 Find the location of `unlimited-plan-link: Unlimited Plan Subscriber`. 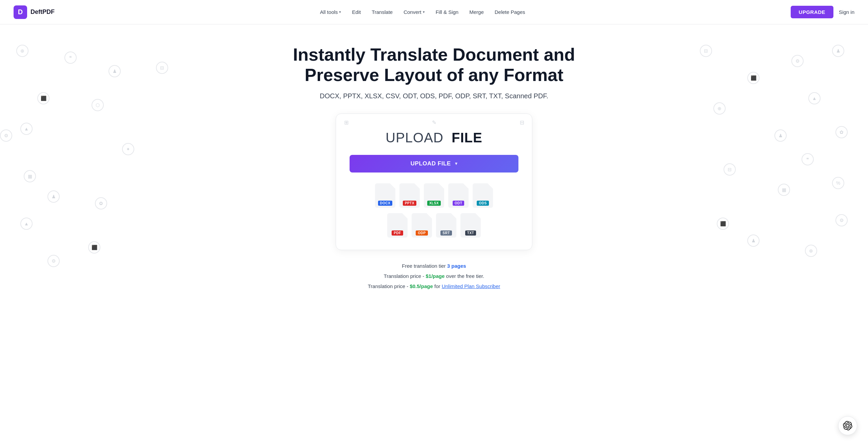

unlimited-plan-link: Unlimited Plan Subscriber is located at coordinates (471, 286).